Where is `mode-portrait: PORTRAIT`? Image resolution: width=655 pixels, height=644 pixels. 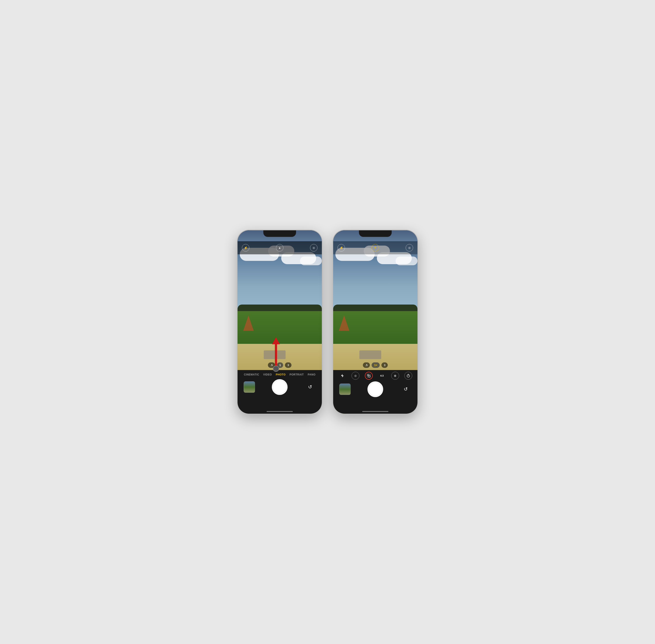 mode-portrait: PORTRAIT is located at coordinates (297, 375).